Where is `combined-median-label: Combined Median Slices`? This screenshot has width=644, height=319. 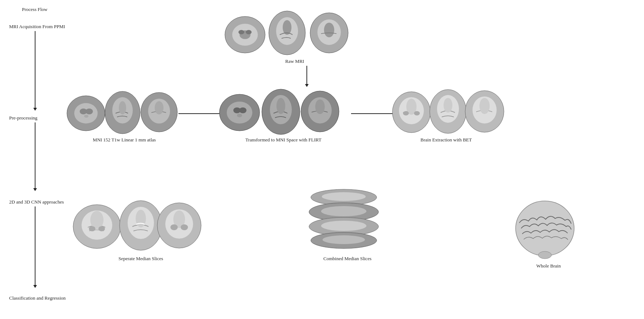 combined-median-label: Combined Median Slices is located at coordinates (347, 259).